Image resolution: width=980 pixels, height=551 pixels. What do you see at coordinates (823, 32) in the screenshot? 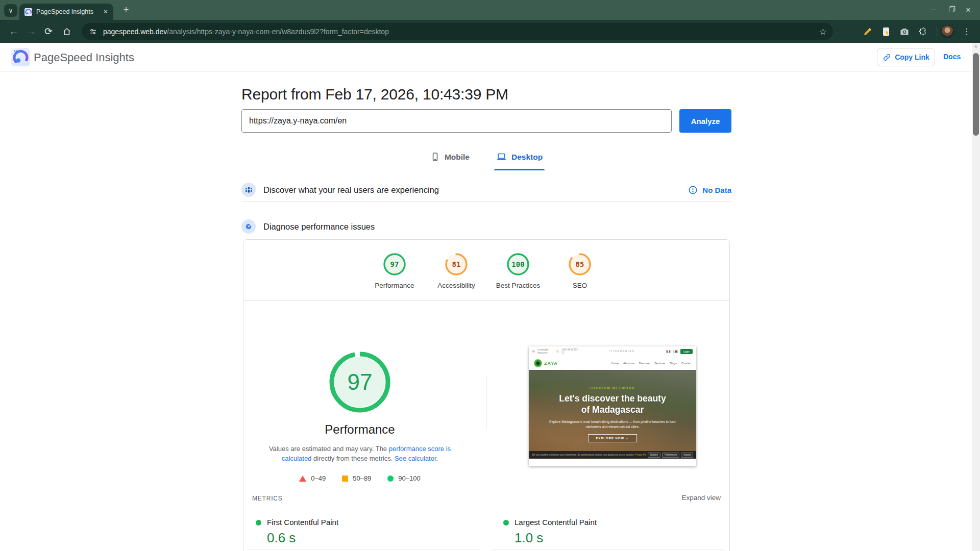
I see `bookmark-star-icon: ☆` at bounding box center [823, 32].